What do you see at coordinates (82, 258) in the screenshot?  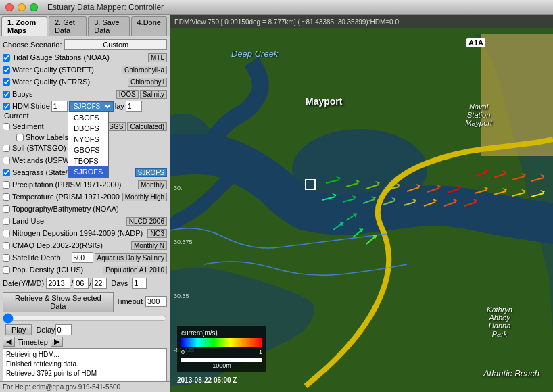 I see `satellite-val-input` at bounding box center [82, 258].